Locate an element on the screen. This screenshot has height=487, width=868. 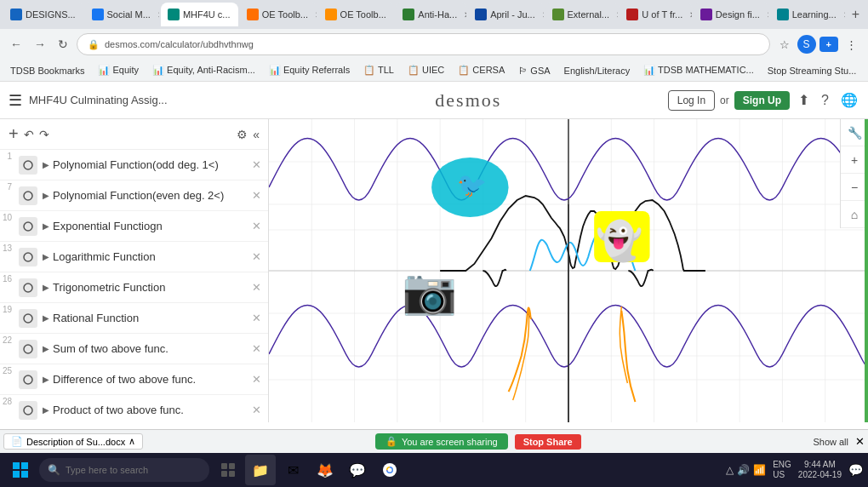
login-button: Log In is located at coordinates (691, 100).